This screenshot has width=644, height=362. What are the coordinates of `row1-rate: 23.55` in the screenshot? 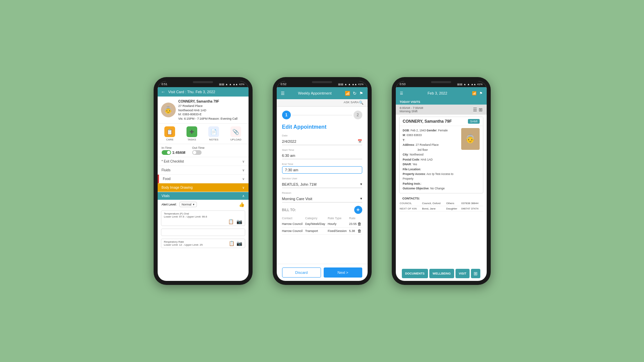 It's located at (354, 224).